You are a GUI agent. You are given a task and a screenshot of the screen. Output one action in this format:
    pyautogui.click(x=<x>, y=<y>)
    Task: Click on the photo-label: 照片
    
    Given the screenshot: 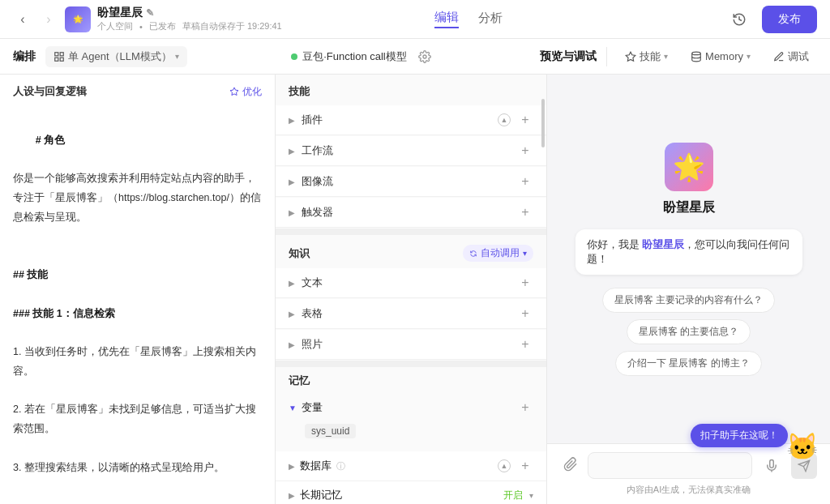 What is the action you would take?
    pyautogui.click(x=312, y=344)
    